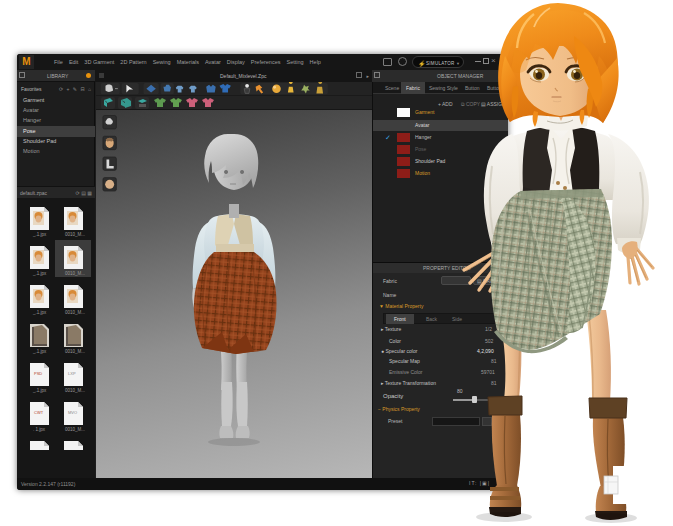  Describe the element at coordinates (72, 412) in the screenshot. I see `svg-text: MVO` at that location.